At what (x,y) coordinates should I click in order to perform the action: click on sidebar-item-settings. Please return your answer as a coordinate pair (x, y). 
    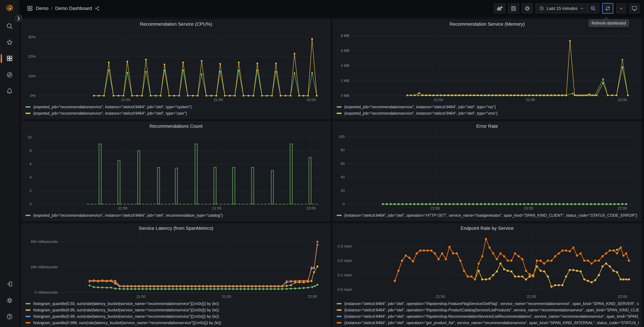
    Looking at the image, I should click on (10, 300).